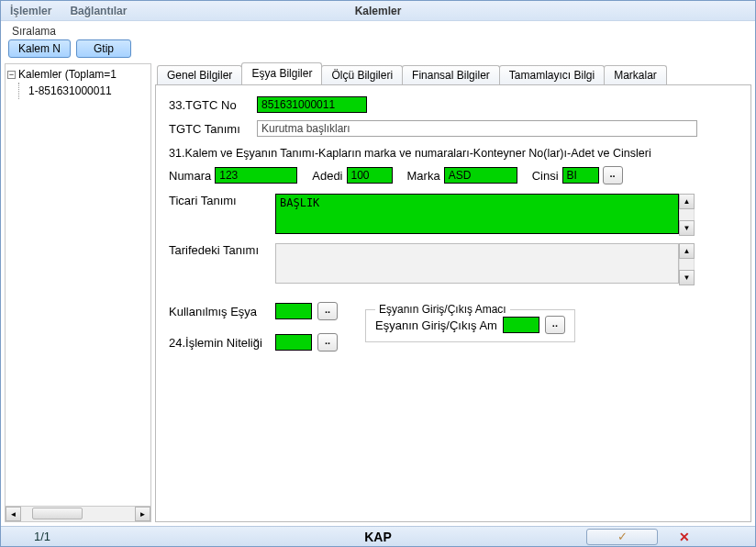 The width and height of the screenshot is (756, 547). Describe the element at coordinates (378, 11) in the screenshot. I see `titlebar: İşlemler Bağlantılar Kalemler` at that location.